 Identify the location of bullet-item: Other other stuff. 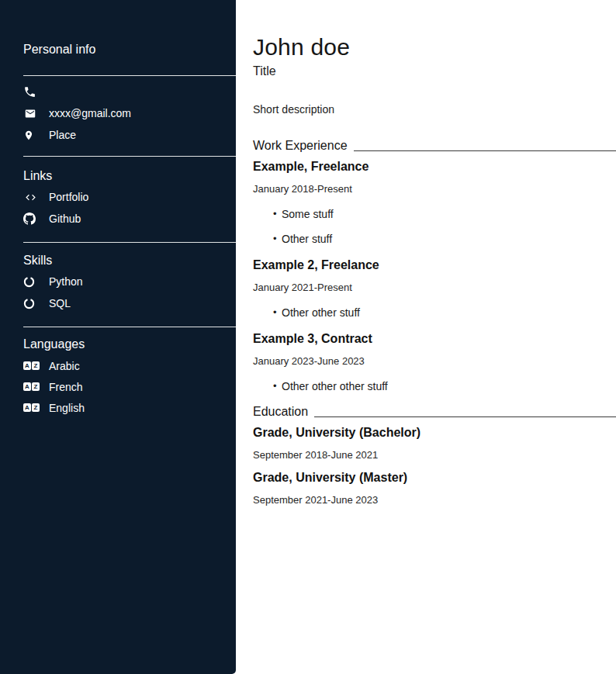
(445, 313).